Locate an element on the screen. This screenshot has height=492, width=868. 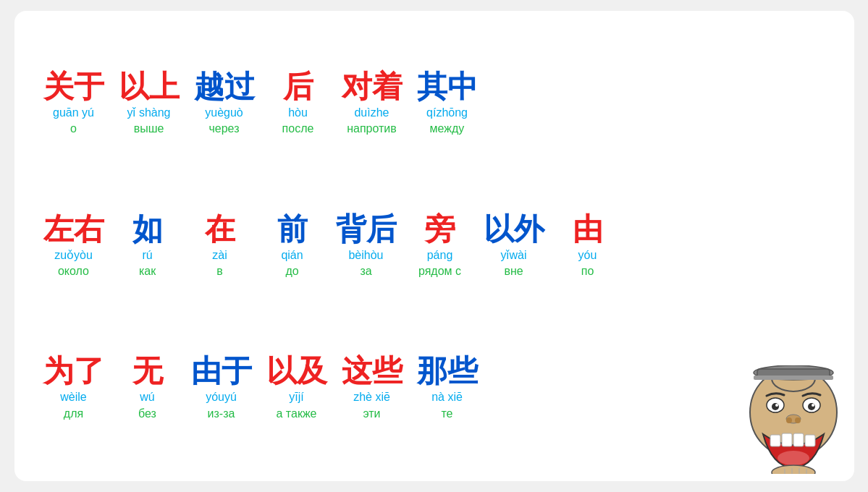
pinyin-text: hòu is located at coordinates (298, 113).